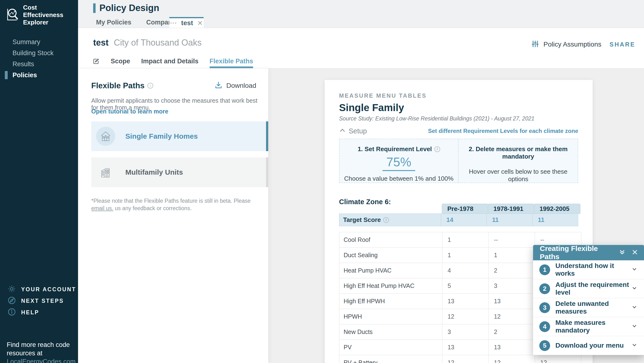 The height and width of the screenshot is (363, 644). I want to click on tab-flexible-paths: Flexible Paths, so click(232, 61).